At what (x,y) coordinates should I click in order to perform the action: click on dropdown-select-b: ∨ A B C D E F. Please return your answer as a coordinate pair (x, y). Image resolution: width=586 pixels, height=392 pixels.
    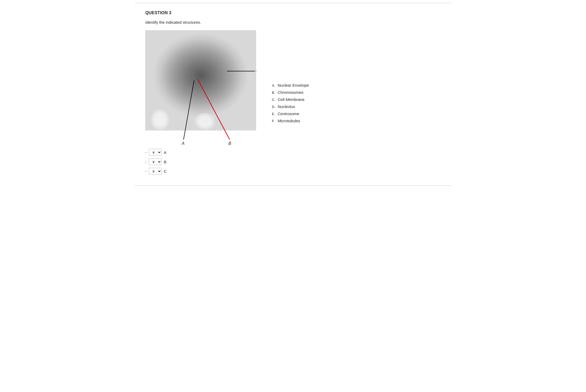
    Looking at the image, I should click on (155, 162).